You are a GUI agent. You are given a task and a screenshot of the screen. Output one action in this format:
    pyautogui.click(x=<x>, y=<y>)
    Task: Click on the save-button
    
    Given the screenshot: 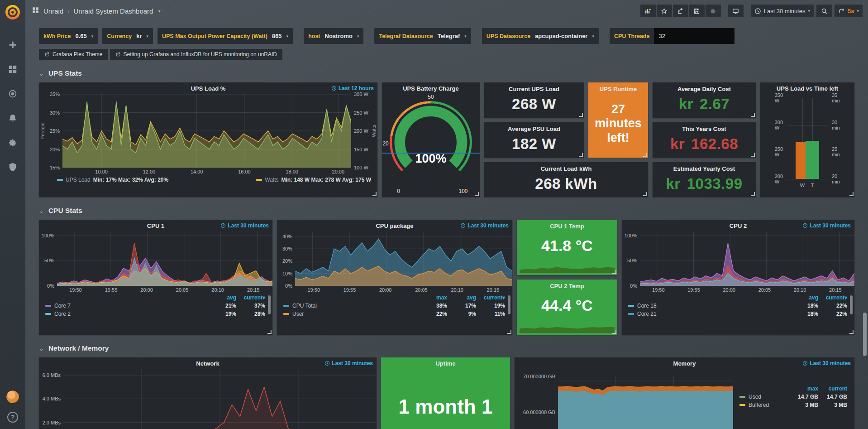 What is the action you would take?
    pyautogui.click(x=697, y=11)
    